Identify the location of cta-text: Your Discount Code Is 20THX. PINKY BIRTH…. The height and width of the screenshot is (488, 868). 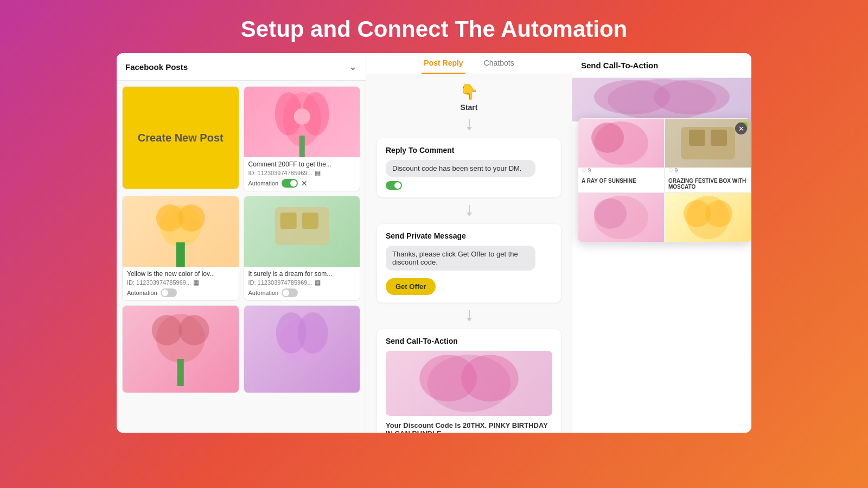
(469, 427).